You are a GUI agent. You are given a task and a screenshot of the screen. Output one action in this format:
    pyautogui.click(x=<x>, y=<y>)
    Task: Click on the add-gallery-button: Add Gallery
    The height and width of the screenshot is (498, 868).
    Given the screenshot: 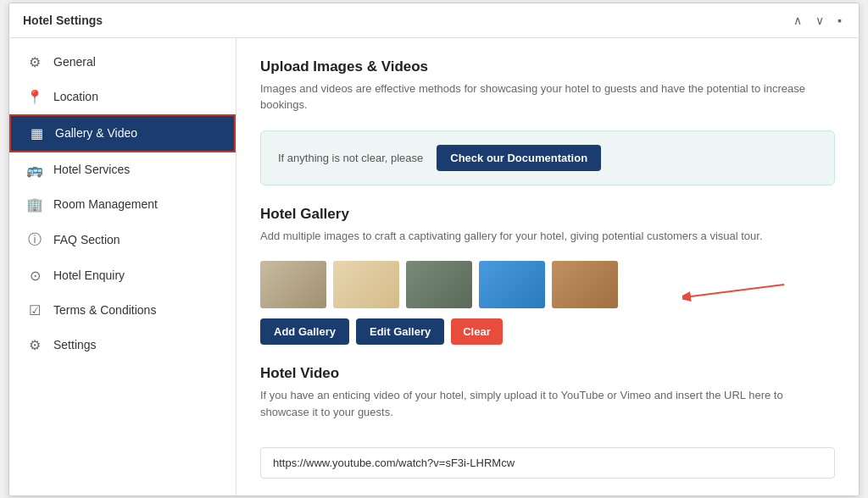 What is the action you would take?
    pyautogui.click(x=305, y=332)
    